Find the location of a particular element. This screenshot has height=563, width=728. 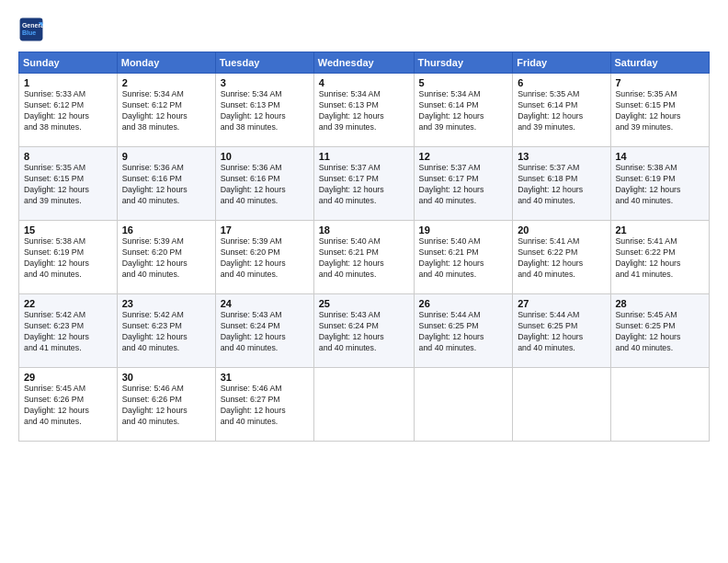

calendar-cell: 5Sunrise: 5:34 AM Sunset: 6:14 PM Daylig… is located at coordinates (463, 110).